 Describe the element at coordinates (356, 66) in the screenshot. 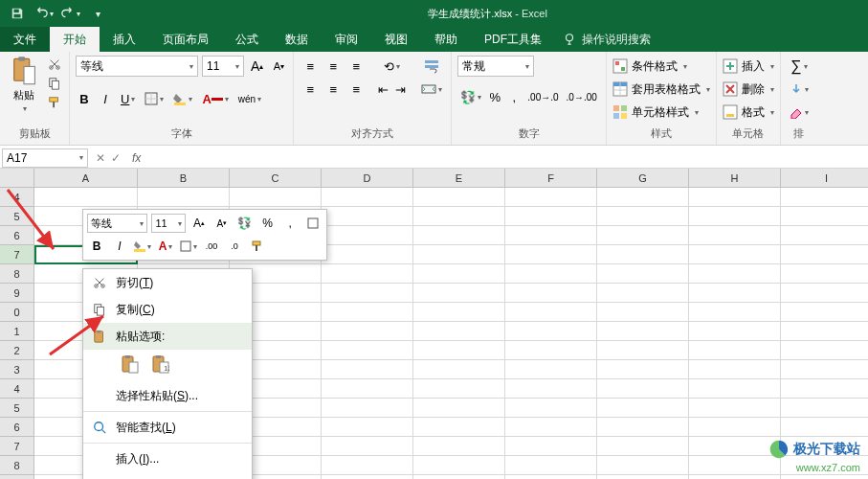

I see `align-bottom-icon: ≡` at that location.